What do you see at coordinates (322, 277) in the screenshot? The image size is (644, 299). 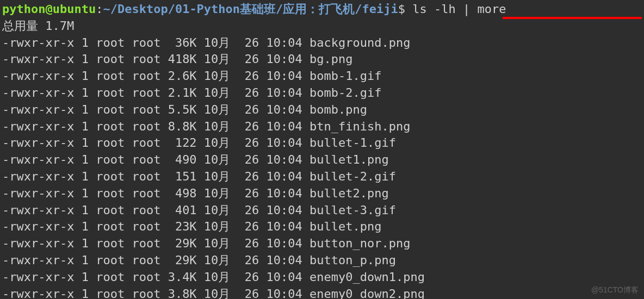 I see `file-row: -rwxr-xr-x 1 root root 3.4K 10月 26 10:04…` at bounding box center [322, 277].